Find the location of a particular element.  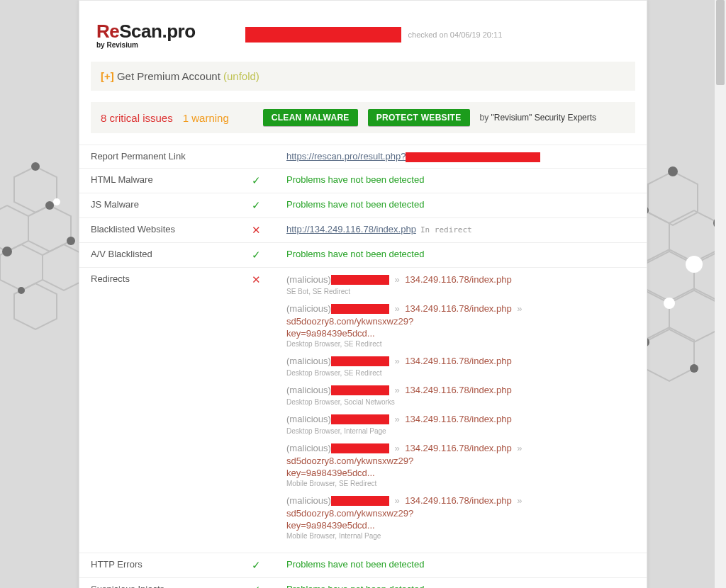

label-av-blacklisted: A/V Blacklisted is located at coordinates (158, 255).